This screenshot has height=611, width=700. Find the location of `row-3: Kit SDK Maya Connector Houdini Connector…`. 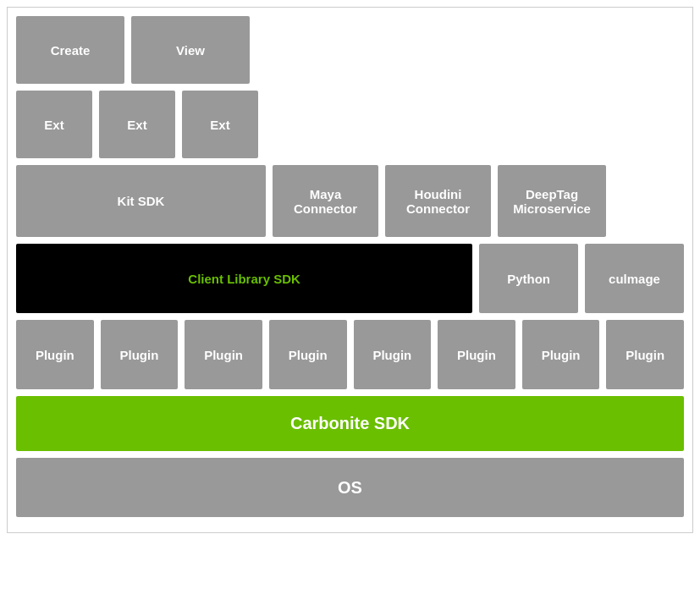

row-3: Kit SDK Maya Connector Houdini Connector… is located at coordinates (350, 201).